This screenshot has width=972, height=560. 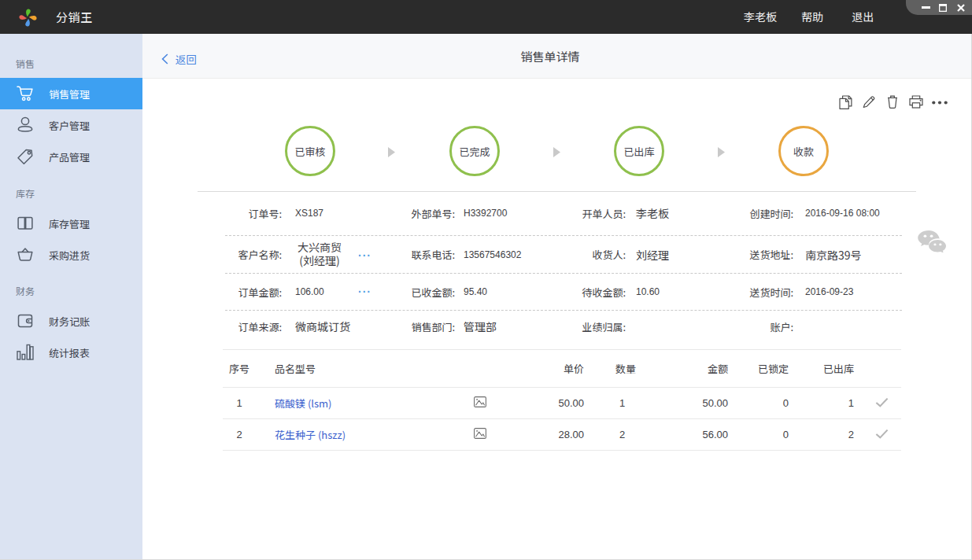 What do you see at coordinates (342, 255) in the screenshot?
I see `field-value: 大兴商贸(刘经理)···` at bounding box center [342, 255].